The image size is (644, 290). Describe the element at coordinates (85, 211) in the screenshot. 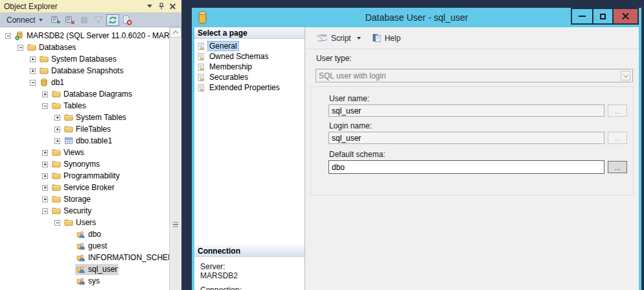

I see `tree-item: Security` at that location.